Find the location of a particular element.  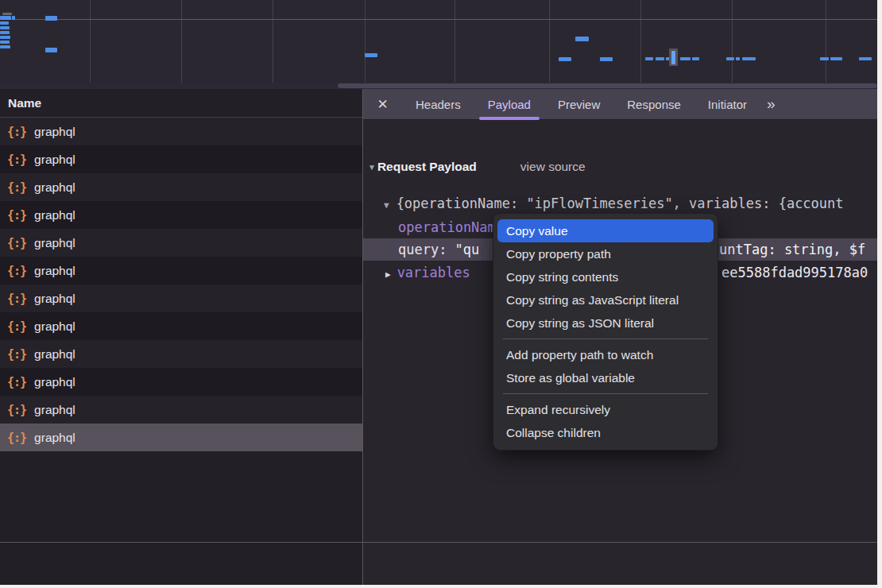

menu-item-collapse-children: Collapse children is located at coordinates (605, 432).